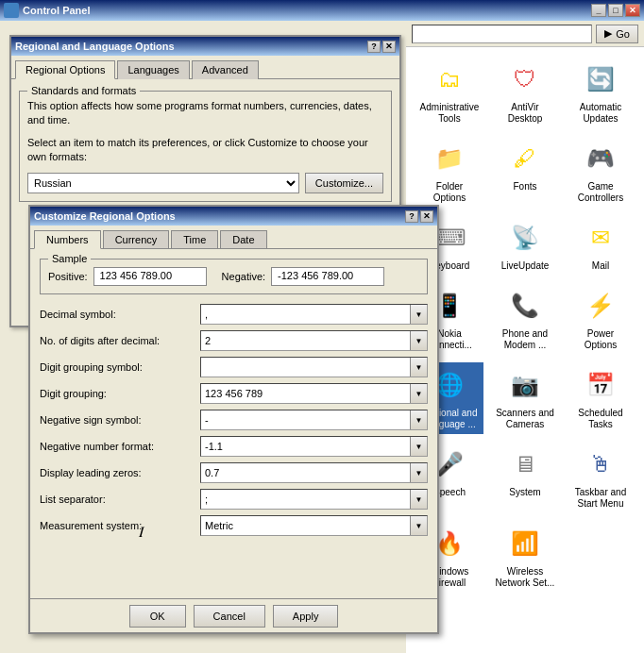  Describe the element at coordinates (120, 473) in the screenshot. I see `label-leading-zeros: Display leading zeros:` at that location.